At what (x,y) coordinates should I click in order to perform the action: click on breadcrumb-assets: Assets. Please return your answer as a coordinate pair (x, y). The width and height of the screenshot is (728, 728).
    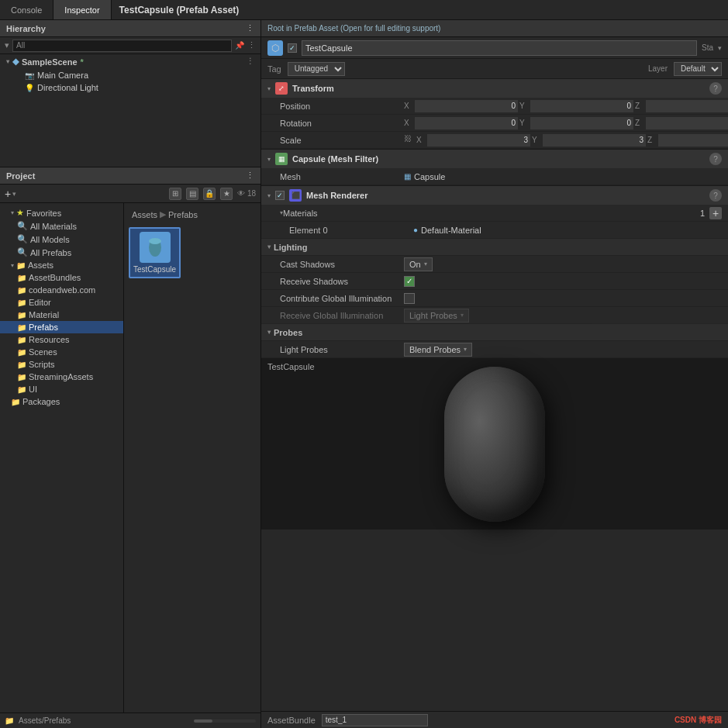
    Looking at the image, I should click on (144, 215).